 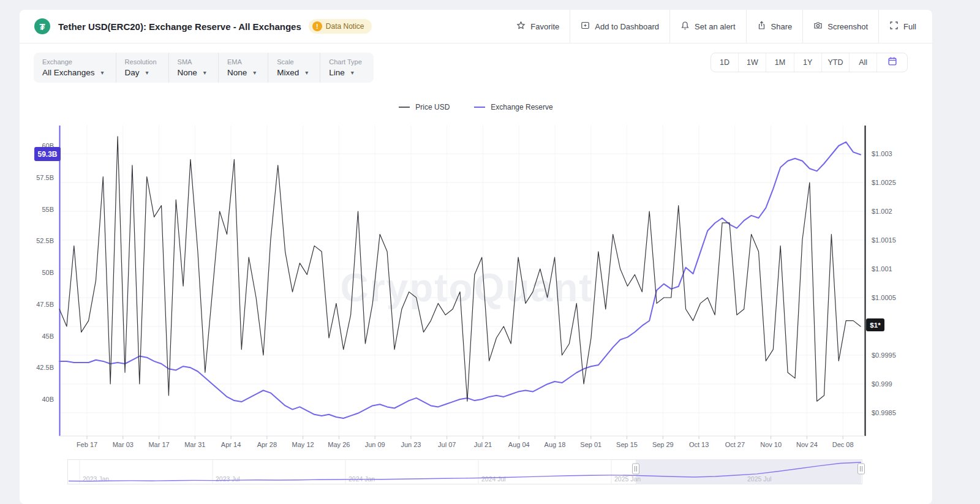 What do you see at coordinates (752, 62) in the screenshot?
I see `range-1w-button: 1W` at bounding box center [752, 62].